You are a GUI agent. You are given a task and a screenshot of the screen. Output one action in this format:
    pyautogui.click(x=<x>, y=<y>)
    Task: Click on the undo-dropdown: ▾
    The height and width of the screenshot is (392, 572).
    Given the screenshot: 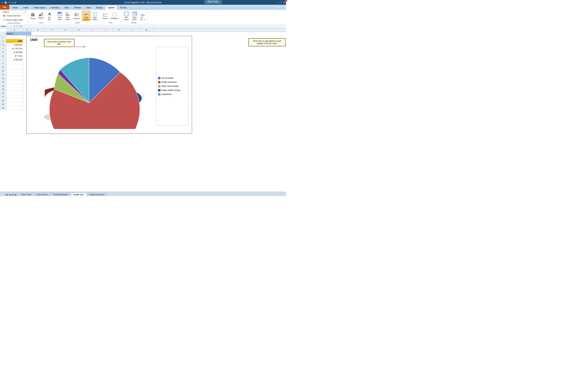 What is the action you would take?
    pyautogui.click(x=11, y=2)
    